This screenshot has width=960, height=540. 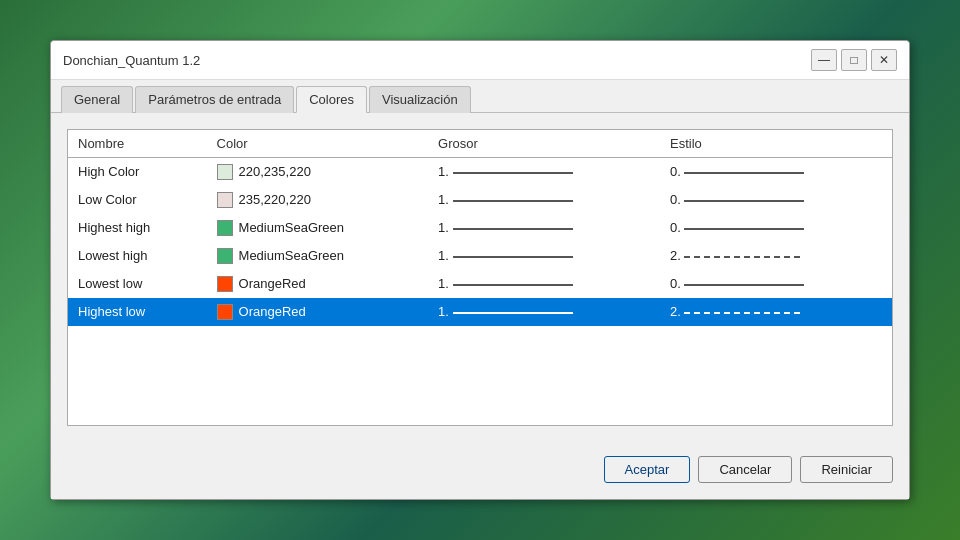 I want to click on cell-nombre: Lowest low, so click(x=138, y=284).